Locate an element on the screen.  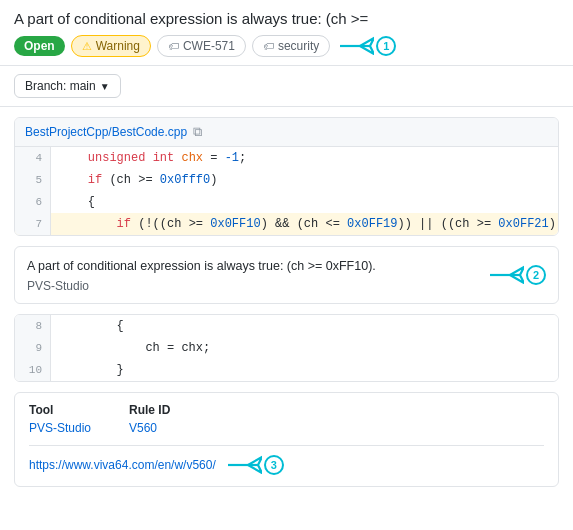
rule-link: https://www.viva64.com/en/w/v560/ is located at coordinates (122, 465).